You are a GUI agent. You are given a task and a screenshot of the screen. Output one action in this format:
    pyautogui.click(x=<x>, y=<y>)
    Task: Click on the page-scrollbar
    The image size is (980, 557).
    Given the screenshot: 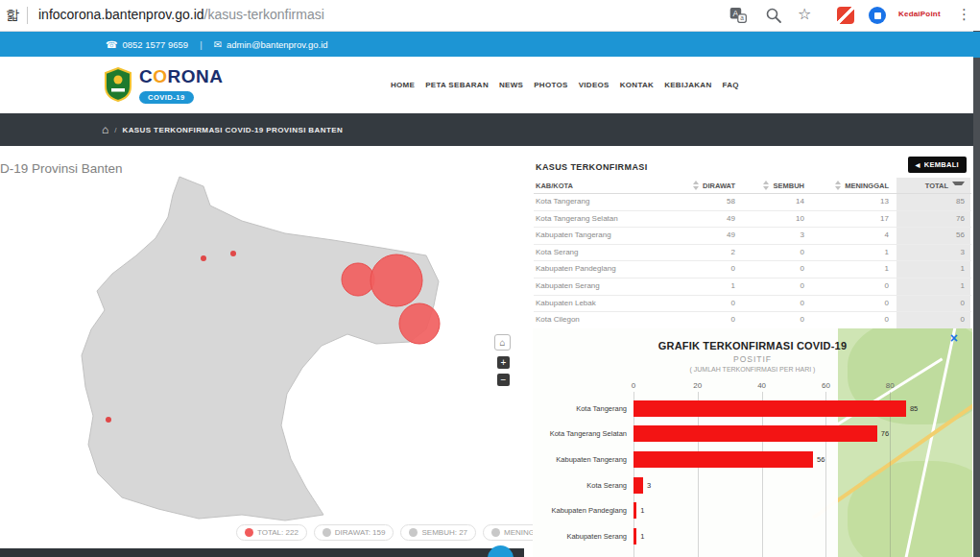 What is the action you would take?
    pyautogui.click(x=977, y=294)
    